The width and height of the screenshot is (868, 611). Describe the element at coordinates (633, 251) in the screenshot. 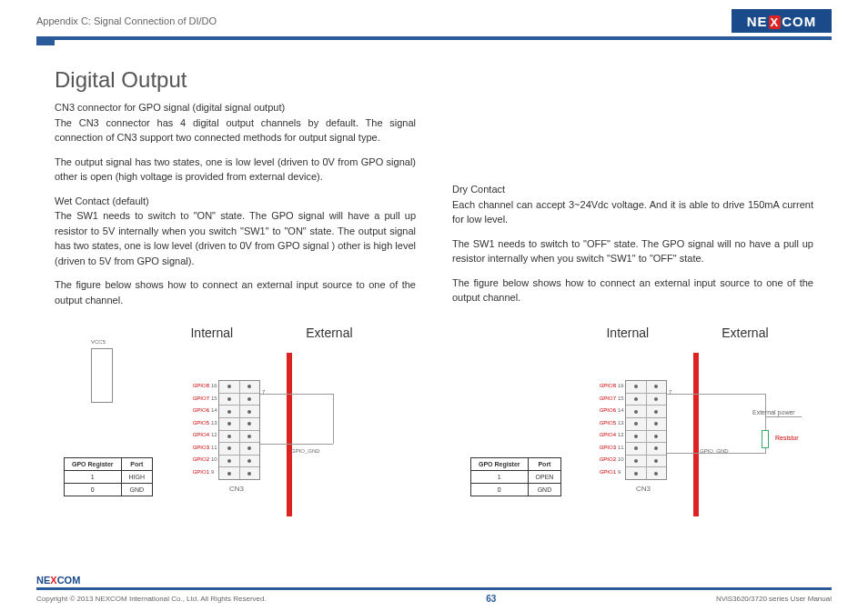

I see `para: The SW1 needs to switch to "OFF" state. …` at that location.